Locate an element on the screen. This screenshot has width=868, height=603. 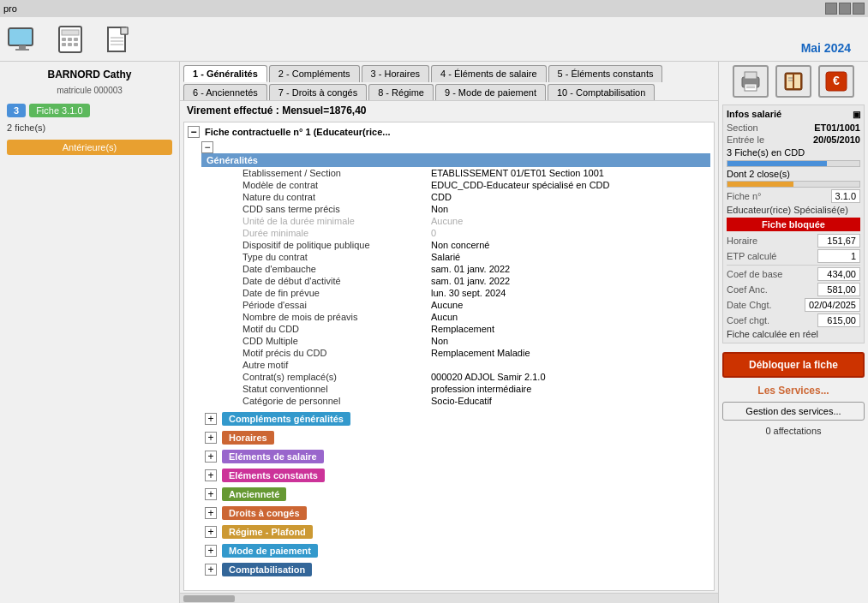
tab-anciennetes: 6 - Anciennetés is located at coordinates (225, 93).